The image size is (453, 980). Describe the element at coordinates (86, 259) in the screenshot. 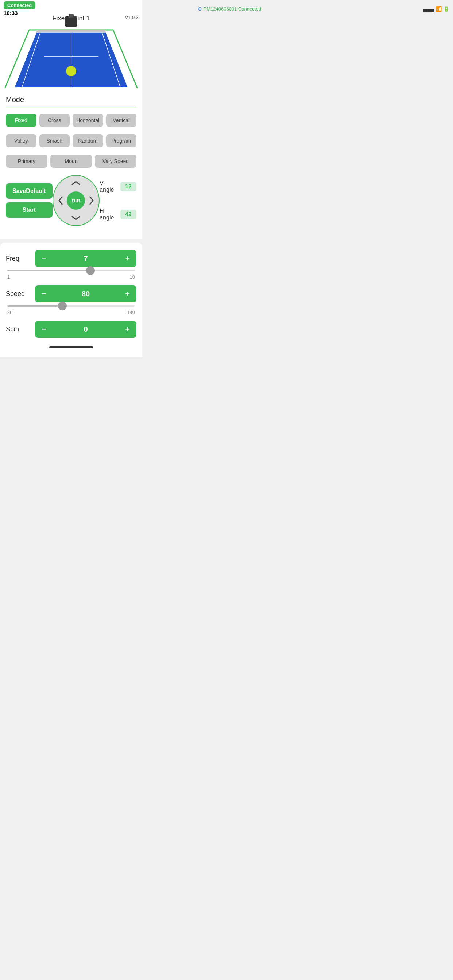

I see `freq-value: 7` at that location.